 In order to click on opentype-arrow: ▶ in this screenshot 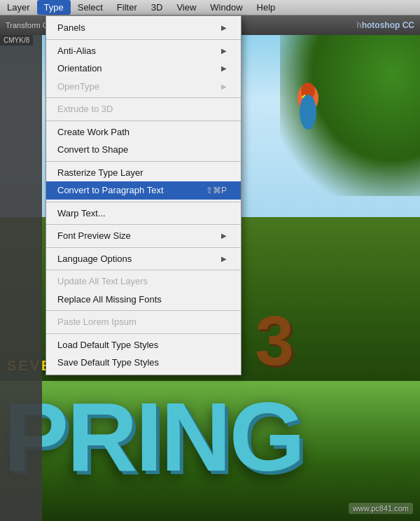, I will do `click(224, 87)`.